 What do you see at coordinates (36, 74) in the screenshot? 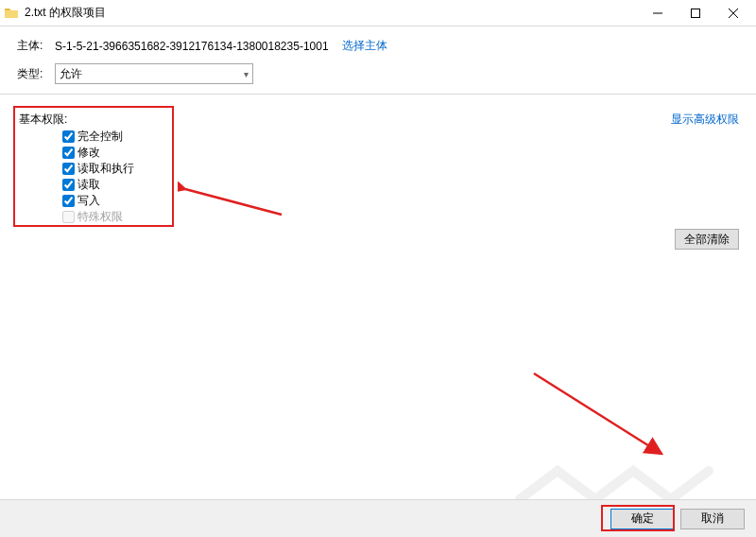
I see `type-label: 类型:` at bounding box center [36, 74].